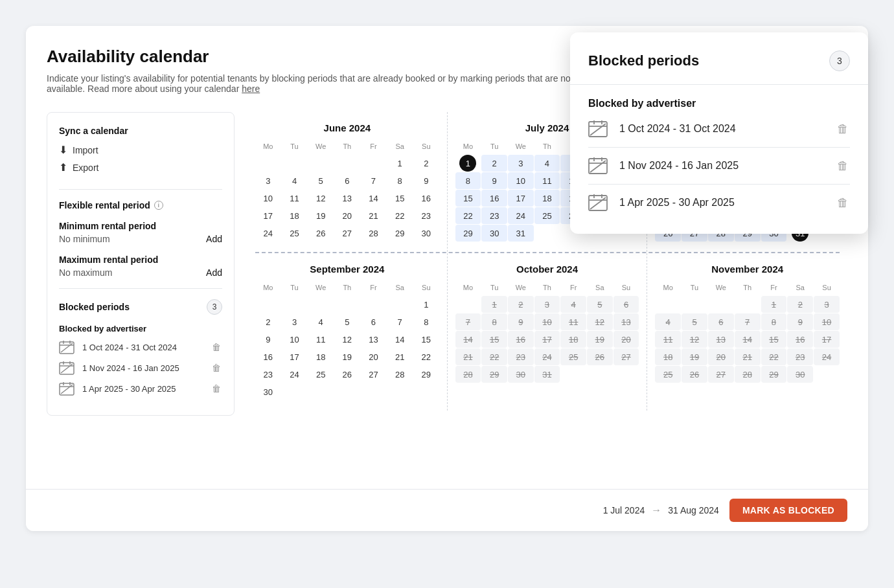 This screenshot has height=588, width=894. I want to click on june-1-sa: 1, so click(400, 163).